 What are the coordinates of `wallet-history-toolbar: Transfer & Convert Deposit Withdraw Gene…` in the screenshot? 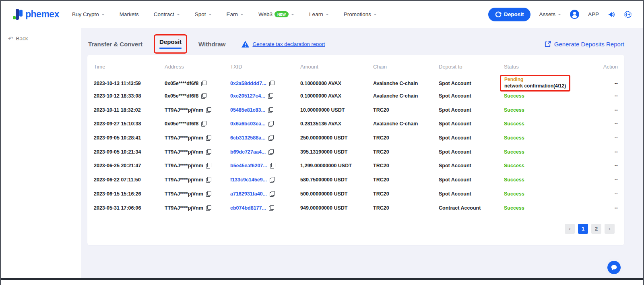 It's located at (356, 44).